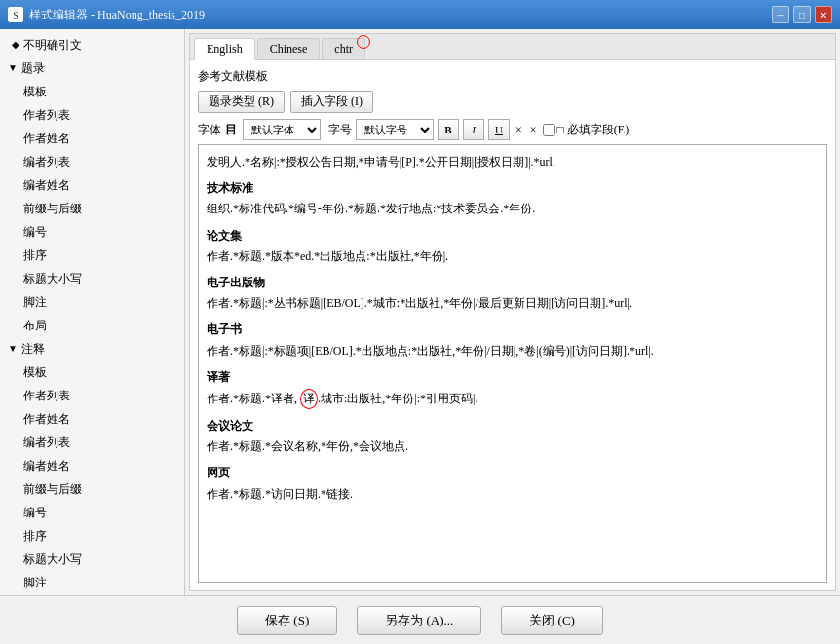 This screenshot has width=840, height=644. Describe the element at coordinates (92, 325) in the screenshot. I see `sidebar-item-toc-layout: 布局` at that location.